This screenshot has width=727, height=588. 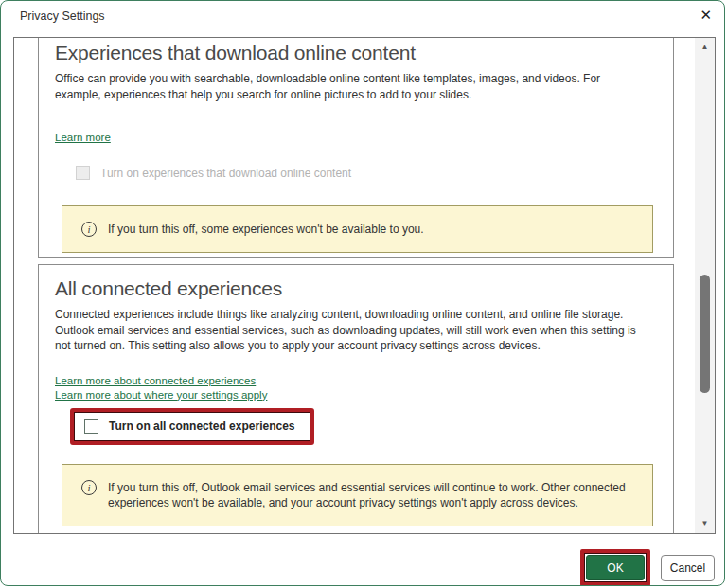 I want to click on online-content-checkbox-row: Turn on experiences that download online…, so click(x=375, y=172).